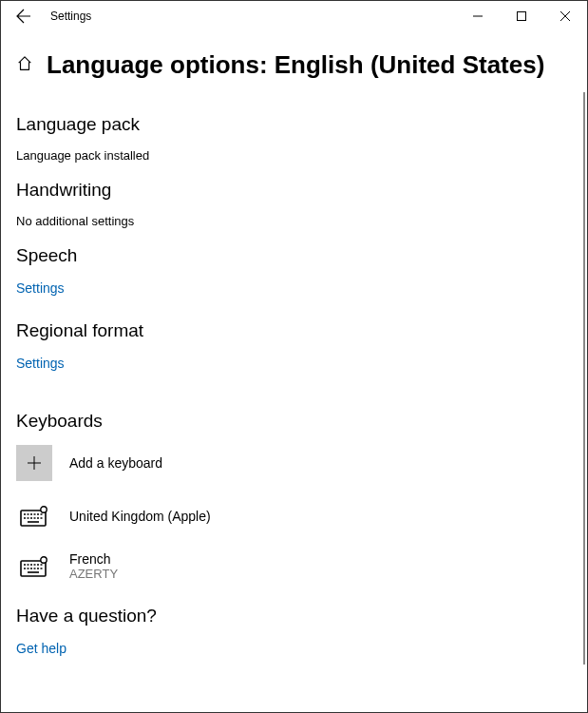 The width and height of the screenshot is (588, 713). Describe the element at coordinates (295, 65) in the screenshot. I see `page-title: Language options: English (United States…` at that location.